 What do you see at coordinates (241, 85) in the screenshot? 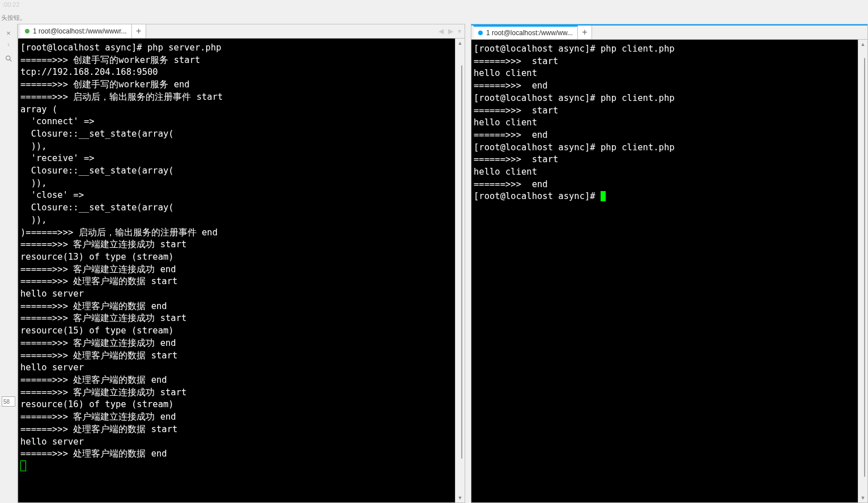
I see `terminal-line: ======>>> 创建手写的worker服务 end` at bounding box center [241, 85].